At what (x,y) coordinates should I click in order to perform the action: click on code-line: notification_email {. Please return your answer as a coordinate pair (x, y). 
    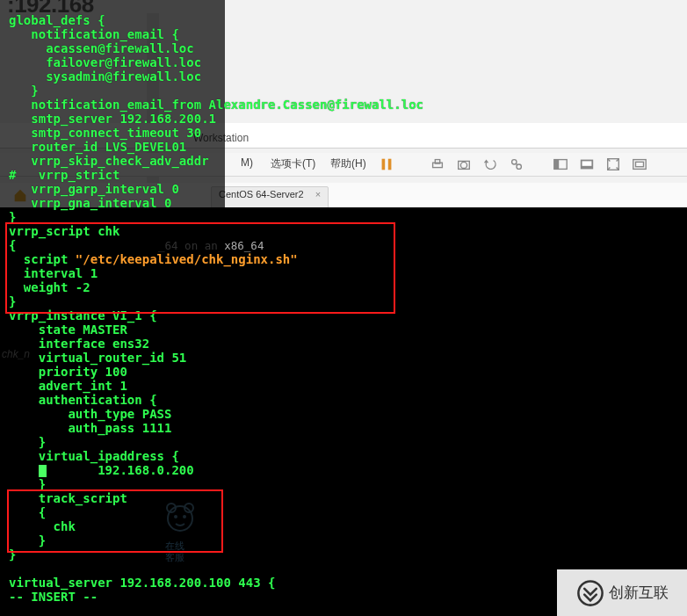
    Looking at the image, I should click on (94, 34).